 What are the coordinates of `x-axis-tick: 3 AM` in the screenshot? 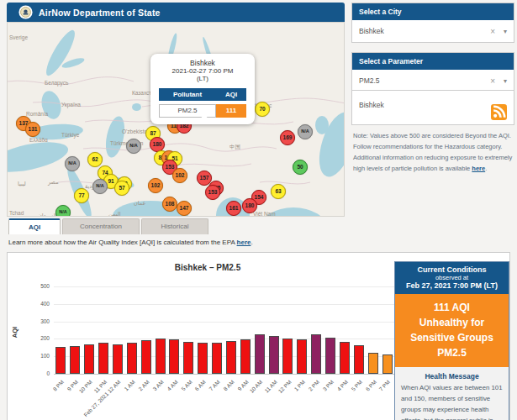 It's located at (158, 385).